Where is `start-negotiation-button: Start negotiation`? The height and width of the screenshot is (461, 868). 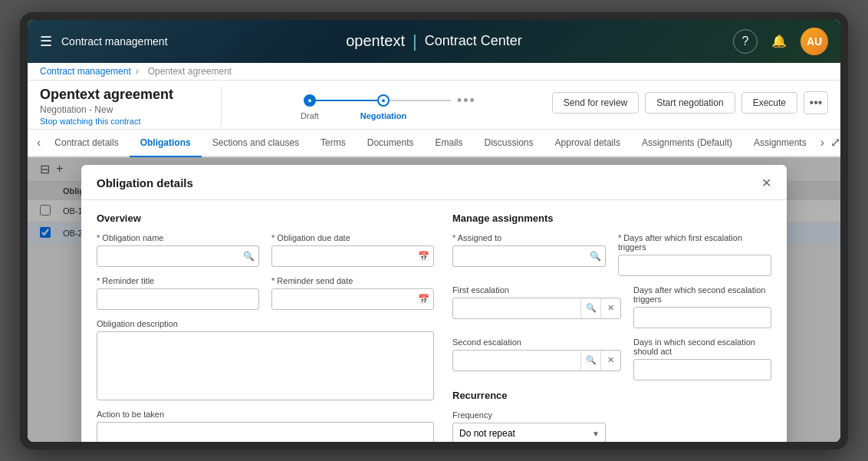 start-negotiation-button: Start negotiation is located at coordinates (690, 103).